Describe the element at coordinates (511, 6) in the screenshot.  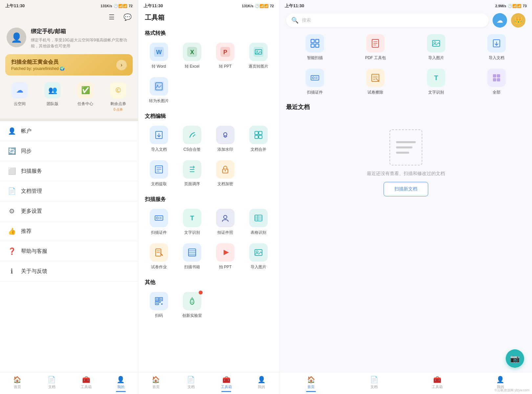
I see `status-icons-3: 2.9M/s 🕐📶📶 73` at that location.